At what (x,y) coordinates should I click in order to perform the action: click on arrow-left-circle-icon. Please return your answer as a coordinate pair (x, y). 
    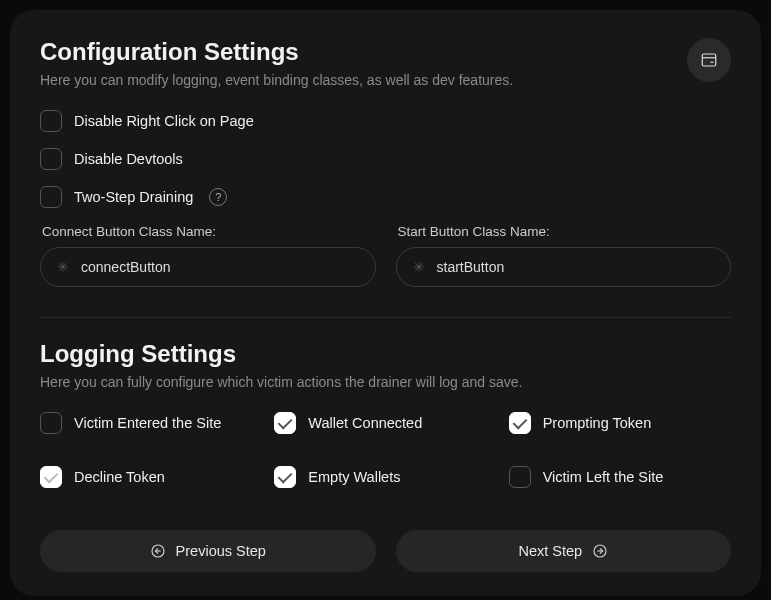
    Looking at the image, I should click on (158, 551).